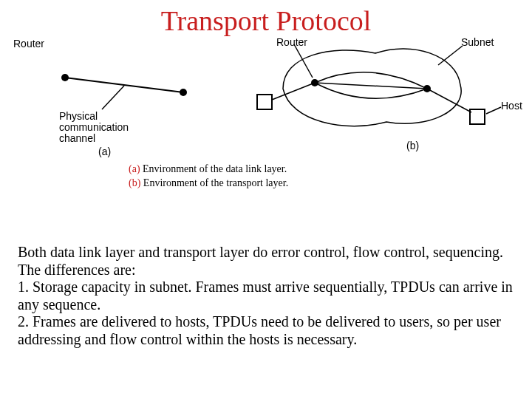 The width and height of the screenshot is (532, 399). I want to click on label-host: Host, so click(511, 106).